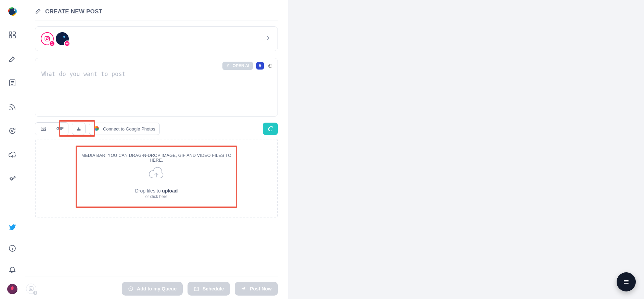  Describe the element at coordinates (149, 191) in the screenshot. I see `dropzone-line-prefix: Drop files to` at that location.